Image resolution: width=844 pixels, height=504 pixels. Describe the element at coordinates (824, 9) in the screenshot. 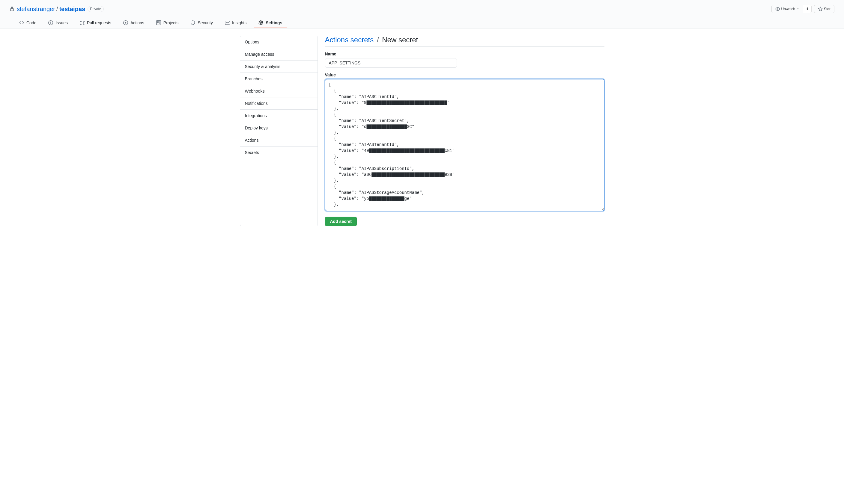

I see `star-button: Star` at that location.